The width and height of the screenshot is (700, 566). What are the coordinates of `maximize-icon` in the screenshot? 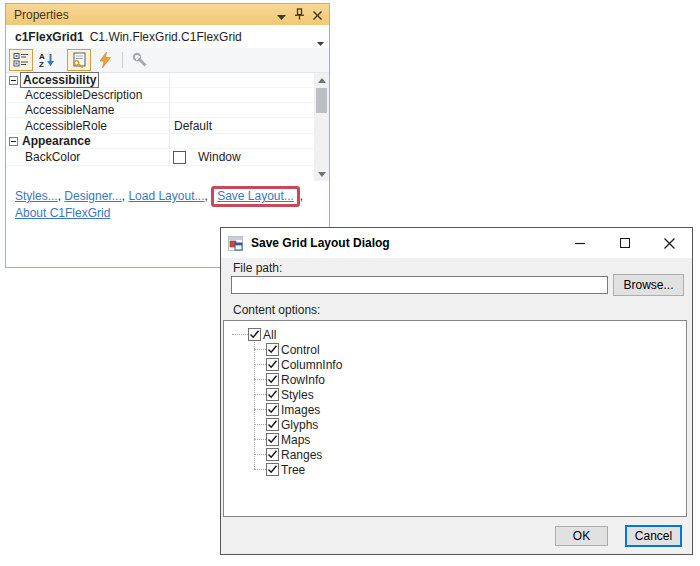 It's located at (624, 243).